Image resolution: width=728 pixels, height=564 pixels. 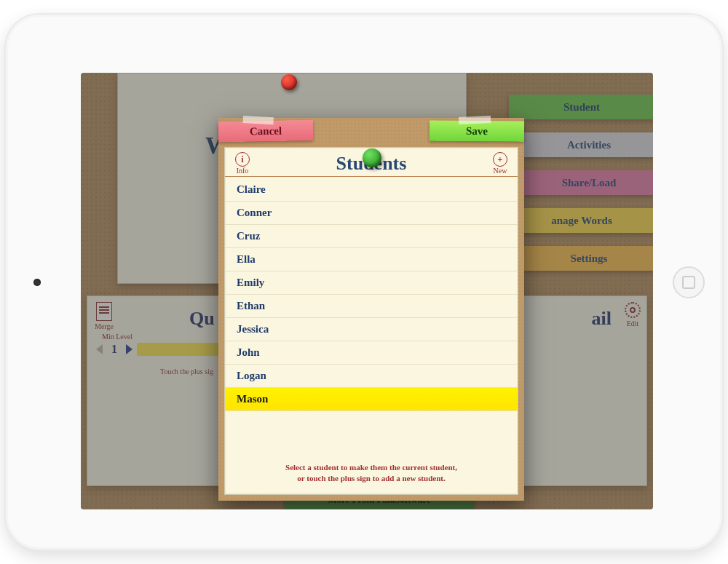 I want to click on student-item: Claire, so click(x=371, y=190).